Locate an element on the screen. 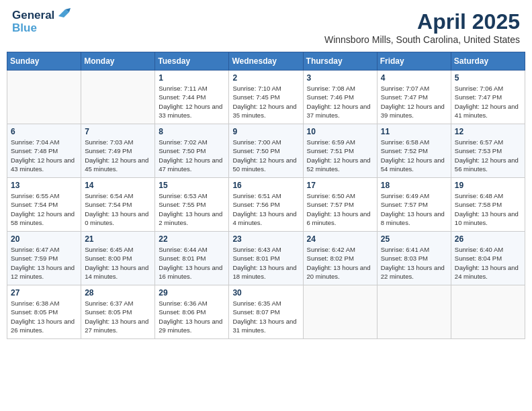  day-number: 5 is located at coordinates (488, 78).